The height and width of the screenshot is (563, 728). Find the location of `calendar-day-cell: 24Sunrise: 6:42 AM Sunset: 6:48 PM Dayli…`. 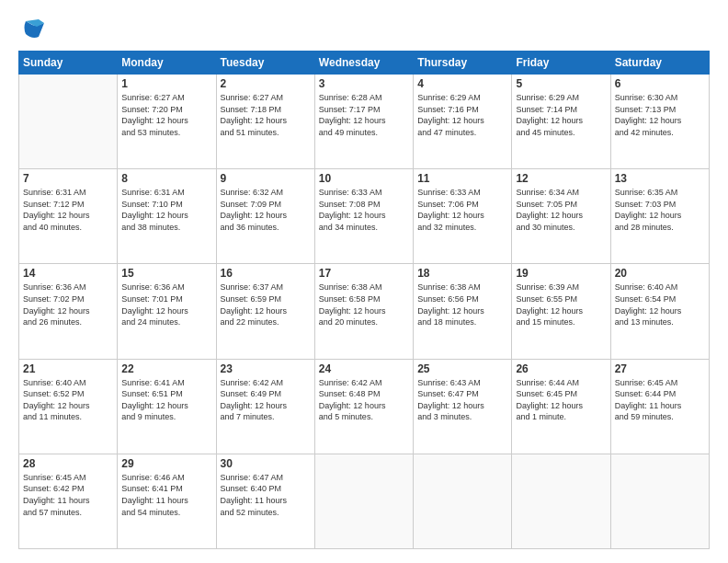

calendar-day-cell: 24Sunrise: 6:42 AM Sunset: 6:48 PM Dayli… is located at coordinates (364, 407).